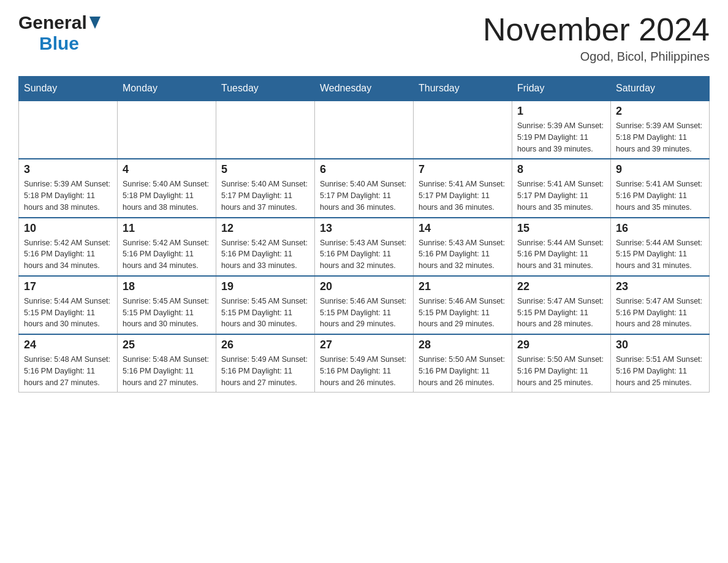  I want to click on day-number: 21, so click(463, 287).